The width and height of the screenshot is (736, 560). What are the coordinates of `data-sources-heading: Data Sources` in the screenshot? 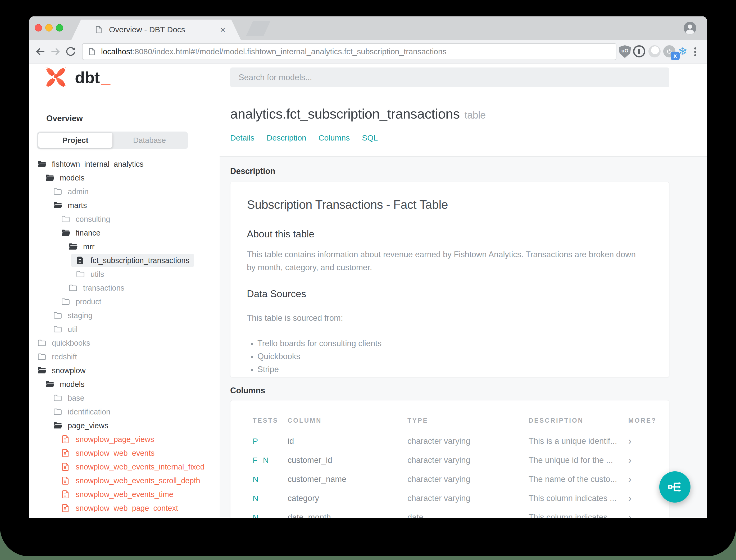 It's located at (450, 294).